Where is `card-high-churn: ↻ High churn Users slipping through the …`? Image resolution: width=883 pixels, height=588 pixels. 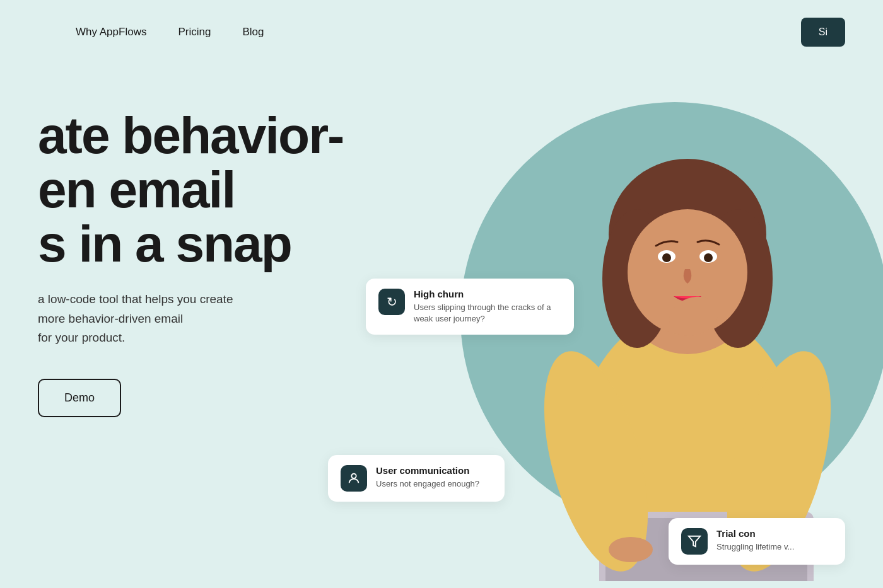
card-high-churn: ↻ High churn Users slipping through the … is located at coordinates (470, 306).